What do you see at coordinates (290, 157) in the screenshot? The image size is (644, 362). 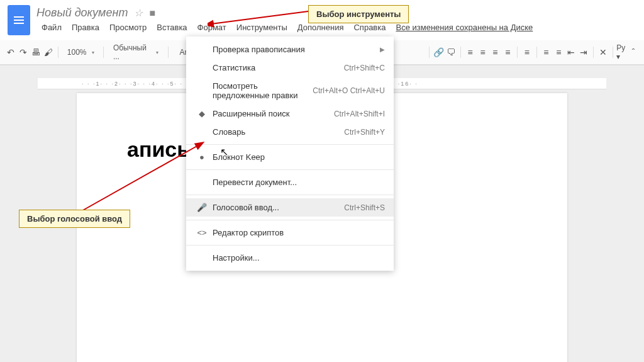 I see `menu-keep: ● Блокнот Keep` at bounding box center [290, 157].